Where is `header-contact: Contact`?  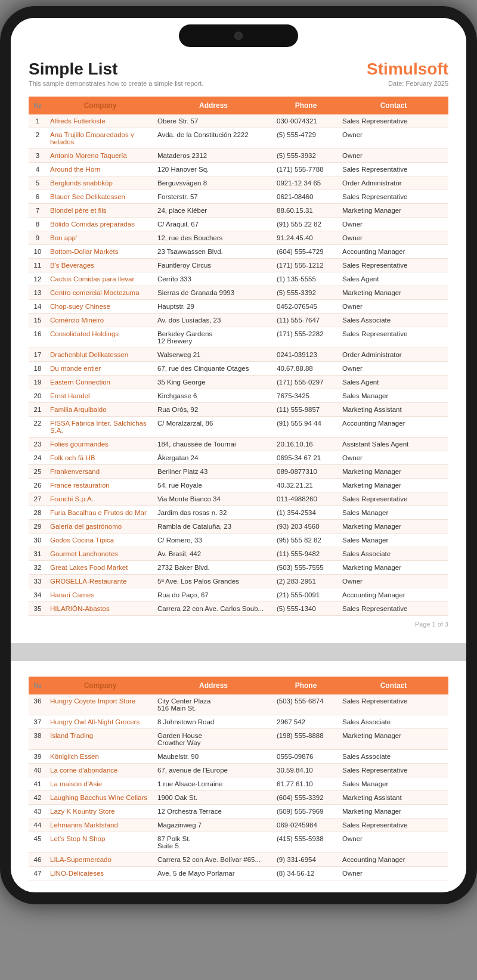 header-contact: Contact is located at coordinates (394, 106).